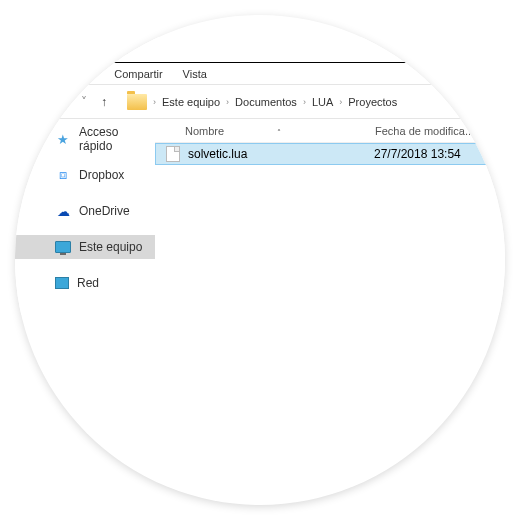  I want to click on sidebar-item-label: Este equipo, so click(110, 247).